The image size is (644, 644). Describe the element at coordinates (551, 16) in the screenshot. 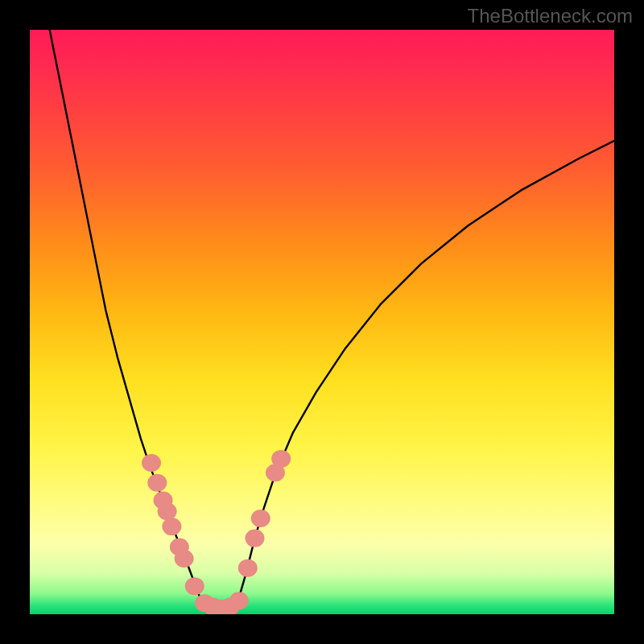

I see `watermark-text: TheBottleneck.com` at that location.